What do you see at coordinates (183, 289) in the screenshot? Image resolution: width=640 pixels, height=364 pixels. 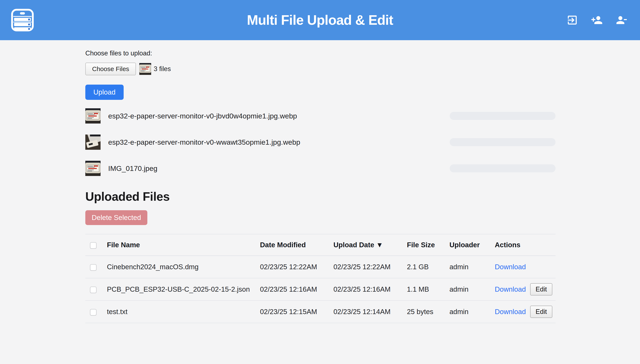 I see `file-name-cell: PCB_PCB_ESP32-USB-C_2025-02-15-2.json` at bounding box center [183, 289].